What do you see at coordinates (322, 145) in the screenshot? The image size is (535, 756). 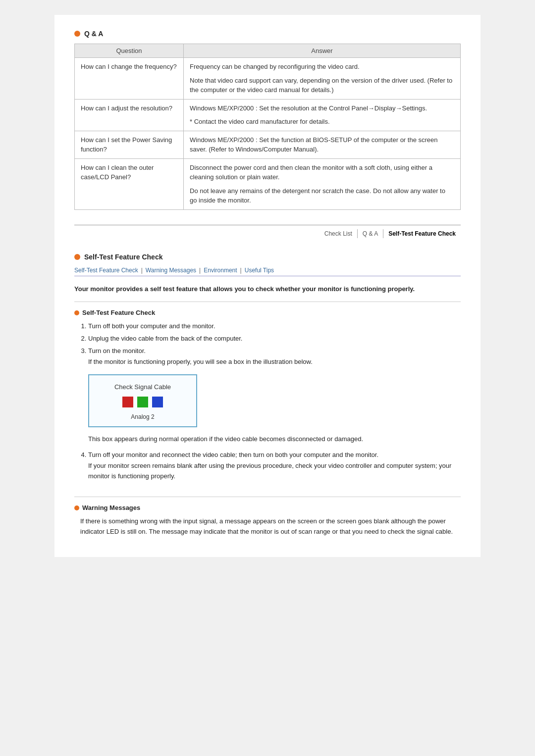 I see `qa-answer: Windows ME/XP/2000 : Set the function at…` at bounding box center [322, 145].